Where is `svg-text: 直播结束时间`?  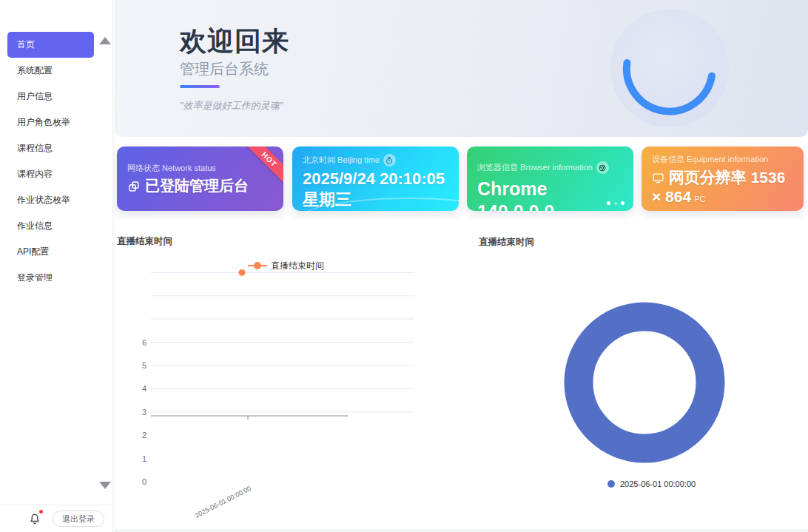
svg-text: 直播结束时间 is located at coordinates (297, 266).